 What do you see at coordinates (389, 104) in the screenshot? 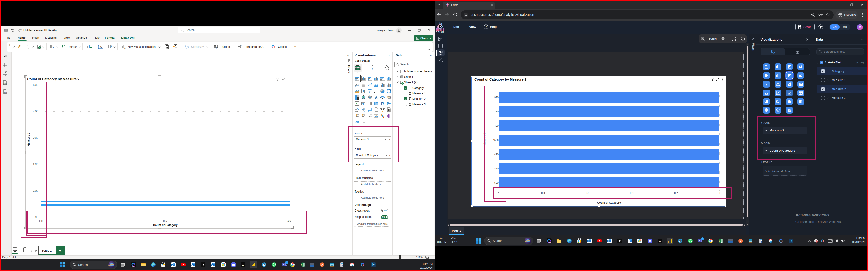
I see `svg-text: Py` at bounding box center [389, 104].